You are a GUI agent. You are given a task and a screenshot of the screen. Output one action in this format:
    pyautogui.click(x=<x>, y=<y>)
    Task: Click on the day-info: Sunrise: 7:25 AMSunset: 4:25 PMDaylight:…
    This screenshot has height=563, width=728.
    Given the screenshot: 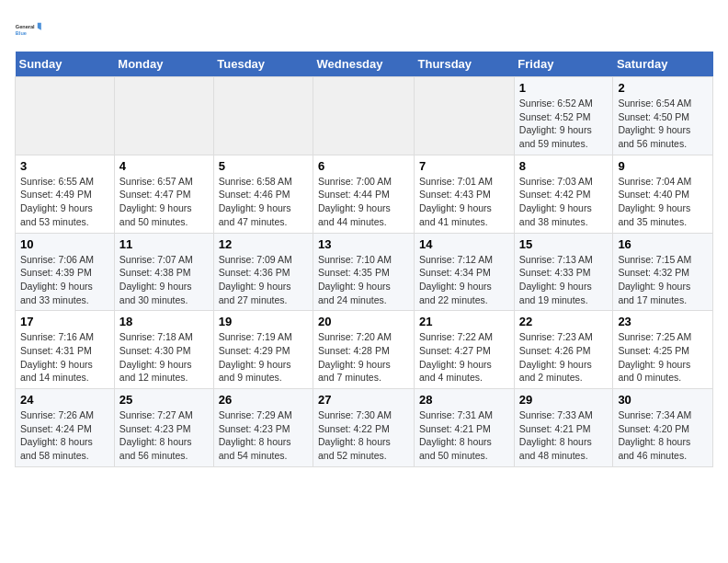 What is the action you would take?
    pyautogui.click(x=663, y=357)
    